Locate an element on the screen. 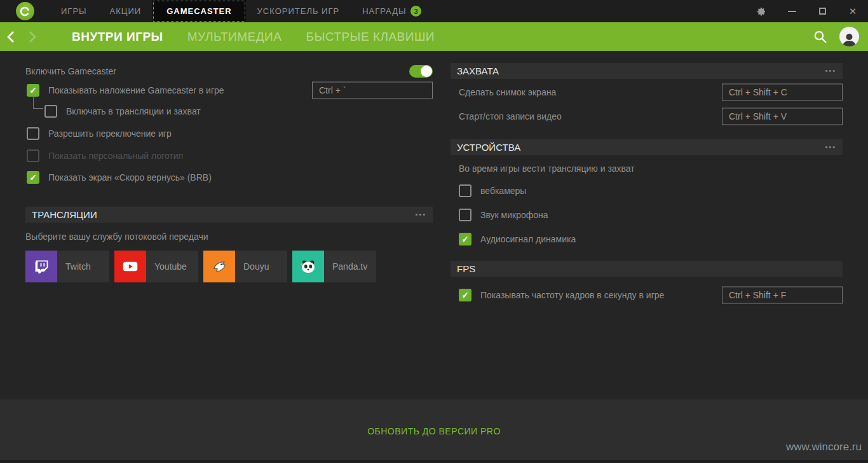 The height and width of the screenshot is (463, 868). streaming-services: Twitch Youtube is located at coordinates (229, 266).